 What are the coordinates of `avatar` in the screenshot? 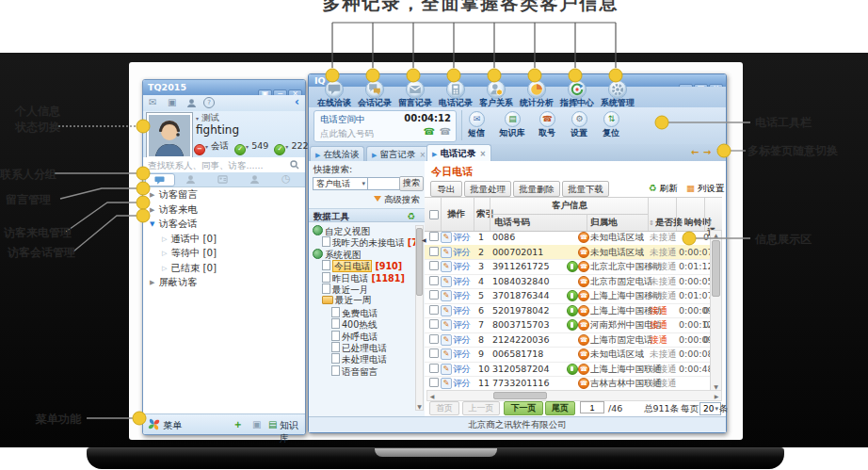 It's located at (169, 136).